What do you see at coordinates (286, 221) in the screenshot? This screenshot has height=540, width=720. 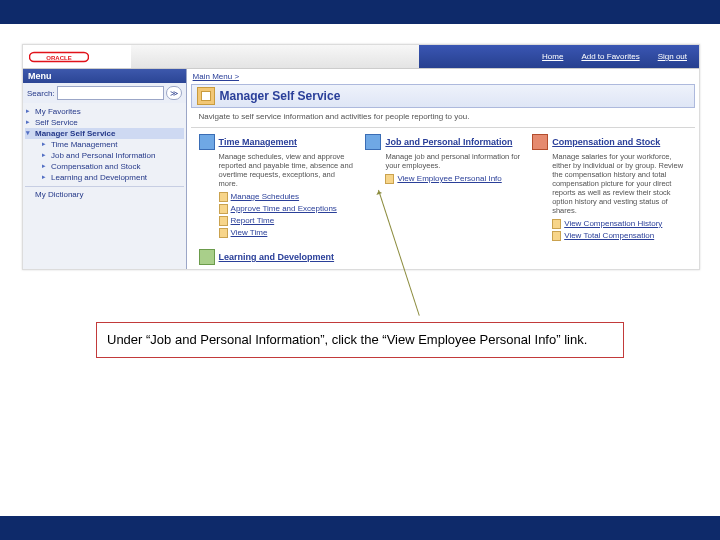 I see `link-report-time: Report Time` at bounding box center [286, 221].